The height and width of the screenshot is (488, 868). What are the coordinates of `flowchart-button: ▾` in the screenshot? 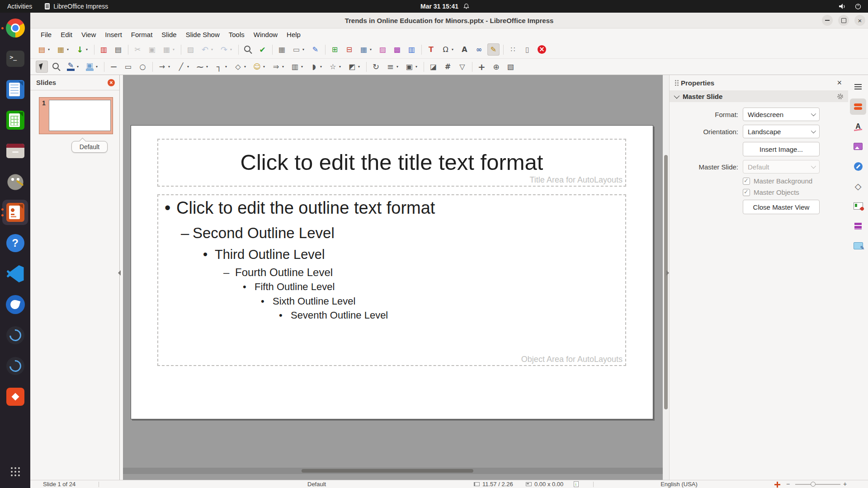 It's located at (297, 67).